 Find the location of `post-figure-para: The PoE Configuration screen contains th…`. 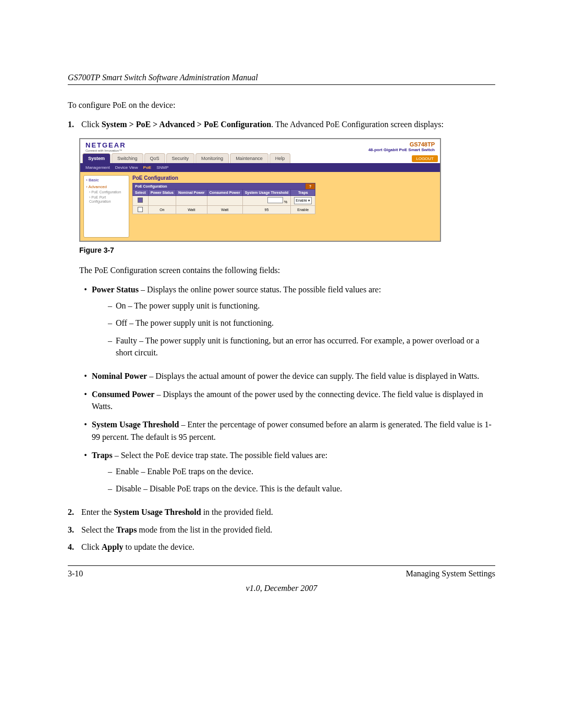

post-figure-para: The PoE Configuration screen contains th… is located at coordinates (287, 270).